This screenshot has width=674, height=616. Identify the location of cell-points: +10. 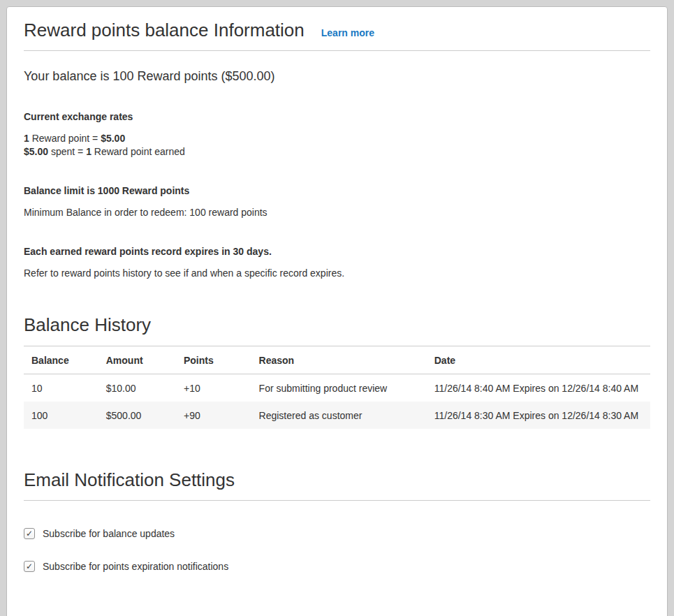
(214, 388).